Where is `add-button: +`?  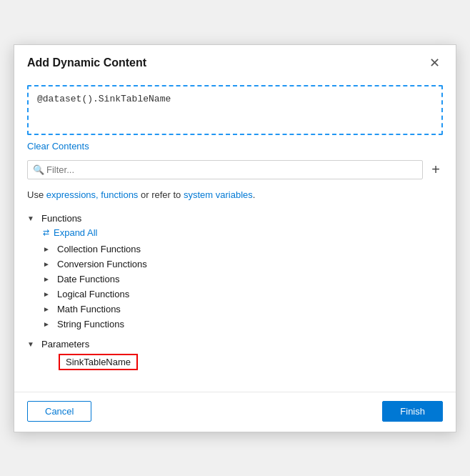
add-button: + is located at coordinates (436, 169).